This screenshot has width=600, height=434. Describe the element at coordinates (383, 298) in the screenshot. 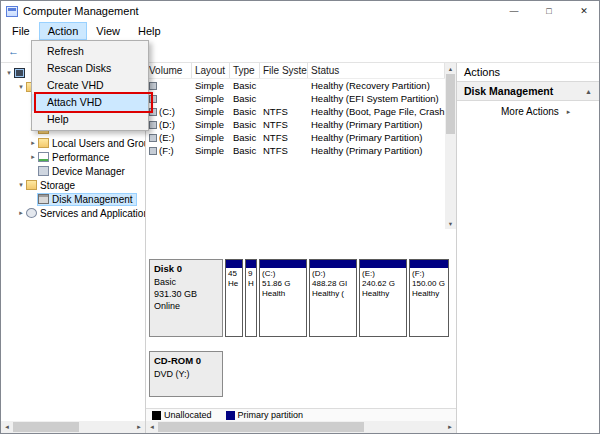

I see `partition-e: (E:) 240.62 G Healthy` at that location.